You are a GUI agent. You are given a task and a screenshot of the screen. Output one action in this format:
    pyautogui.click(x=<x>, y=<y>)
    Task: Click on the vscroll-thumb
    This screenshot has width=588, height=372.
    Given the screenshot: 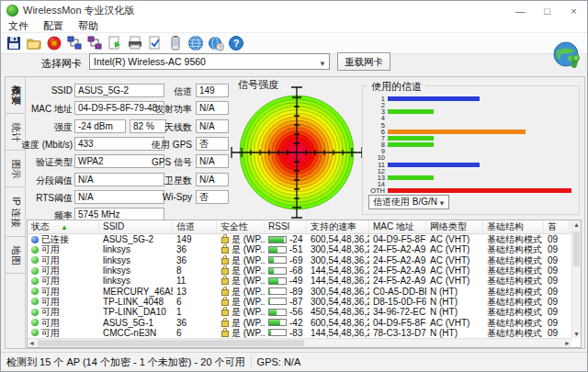 What is the action you would take?
    pyautogui.click(x=577, y=249)
    